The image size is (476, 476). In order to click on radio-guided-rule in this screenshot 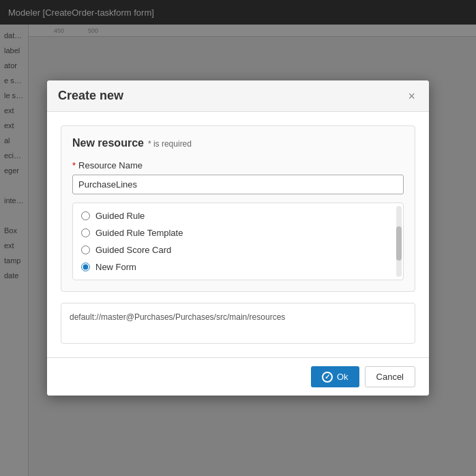, I will do `click(86, 215)`.